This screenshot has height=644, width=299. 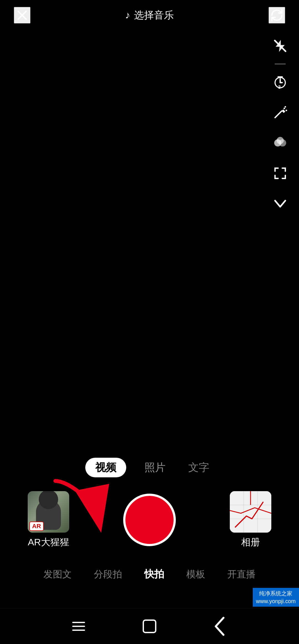 What do you see at coordinates (241, 574) in the screenshot?
I see `tab-live: 开直播` at bounding box center [241, 574].